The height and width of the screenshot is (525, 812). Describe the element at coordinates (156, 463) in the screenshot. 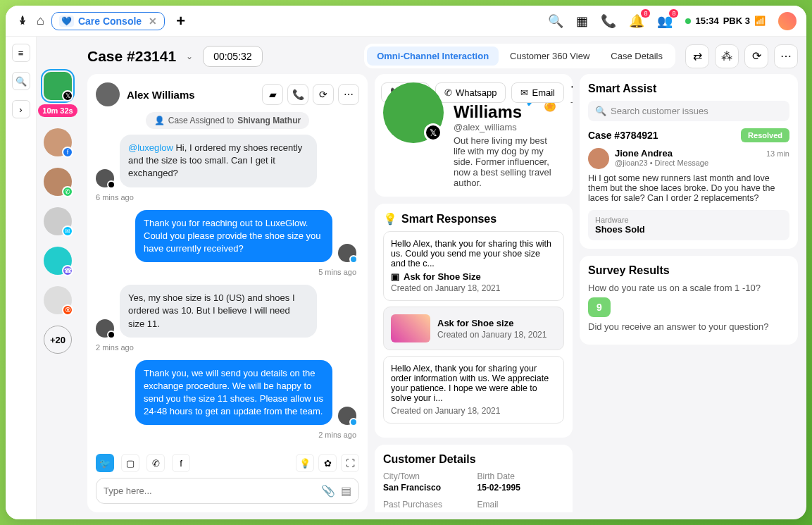

I see `channel-whatsapp: ✆` at that location.